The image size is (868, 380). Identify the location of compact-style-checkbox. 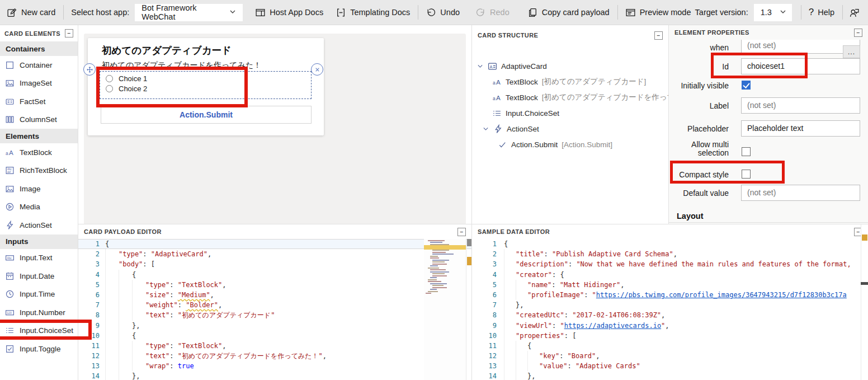
(746, 174).